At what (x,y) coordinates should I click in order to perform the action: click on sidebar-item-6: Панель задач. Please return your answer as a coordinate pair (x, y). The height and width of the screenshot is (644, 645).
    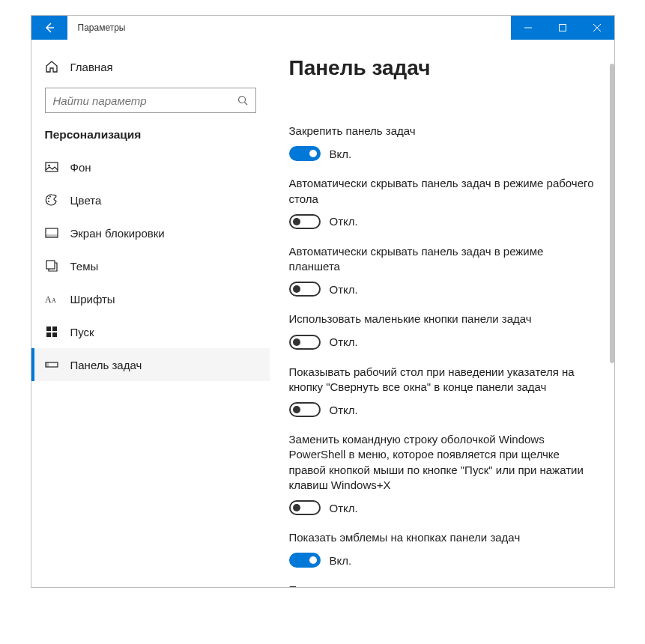
    Looking at the image, I should click on (151, 365).